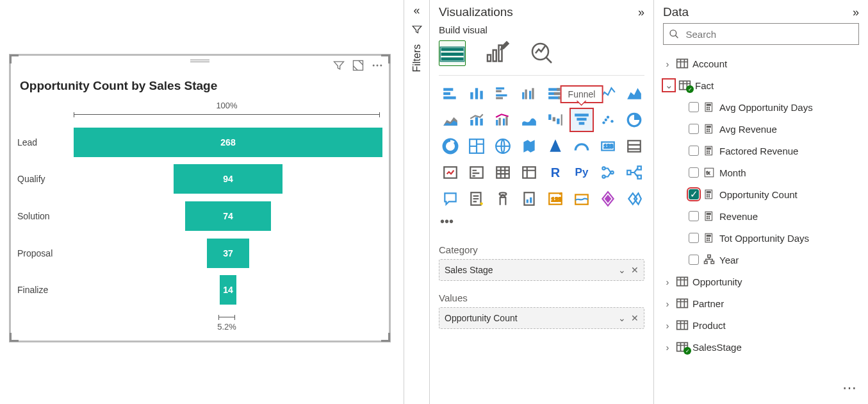 This screenshot has height=404, width=868. Describe the element at coordinates (228, 179) in the screenshot. I see `funnel-bar: 94` at that location.